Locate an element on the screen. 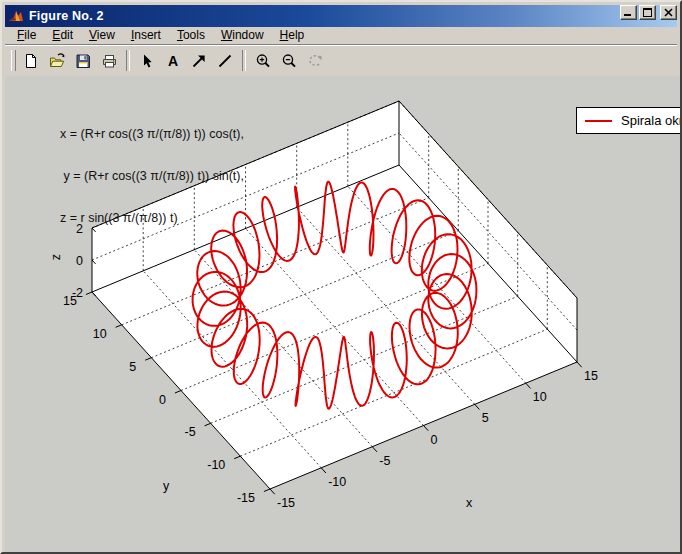 The width and height of the screenshot is (682, 554). toolbar-grip-handle is located at coordinates (14, 60).